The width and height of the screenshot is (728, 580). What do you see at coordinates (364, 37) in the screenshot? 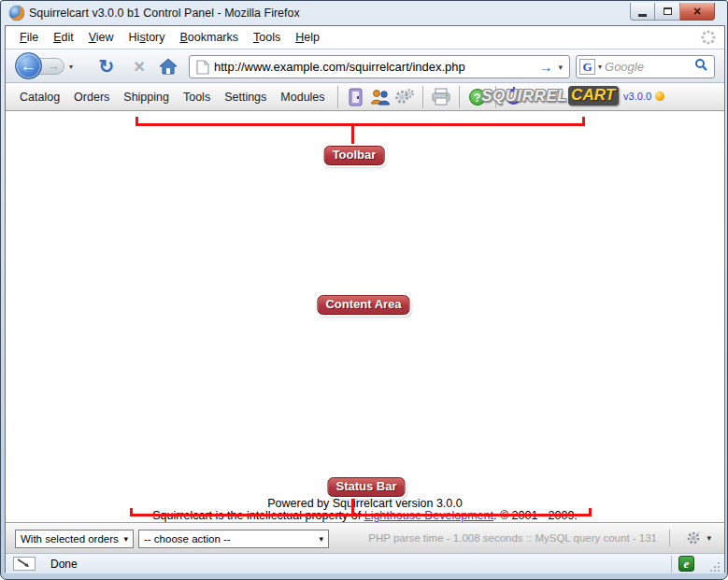
I see `menu-bar: File Edit View History Bookmarks Tools H…` at bounding box center [364, 37].